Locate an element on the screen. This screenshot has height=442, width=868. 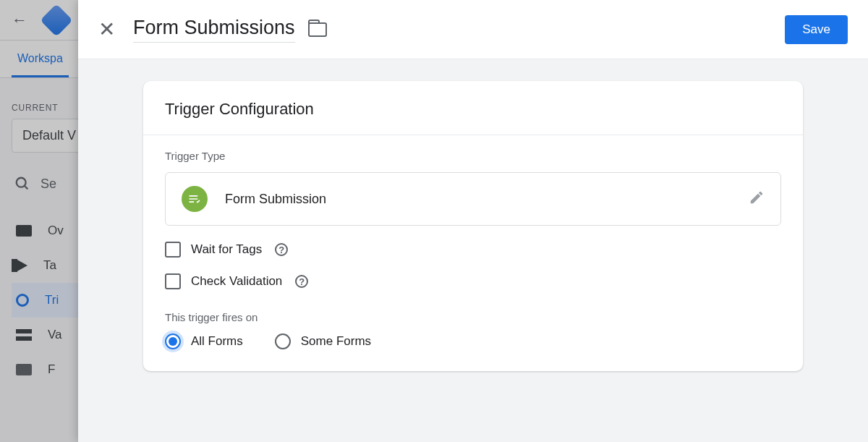
radio-label: Some Forms is located at coordinates (336, 341).